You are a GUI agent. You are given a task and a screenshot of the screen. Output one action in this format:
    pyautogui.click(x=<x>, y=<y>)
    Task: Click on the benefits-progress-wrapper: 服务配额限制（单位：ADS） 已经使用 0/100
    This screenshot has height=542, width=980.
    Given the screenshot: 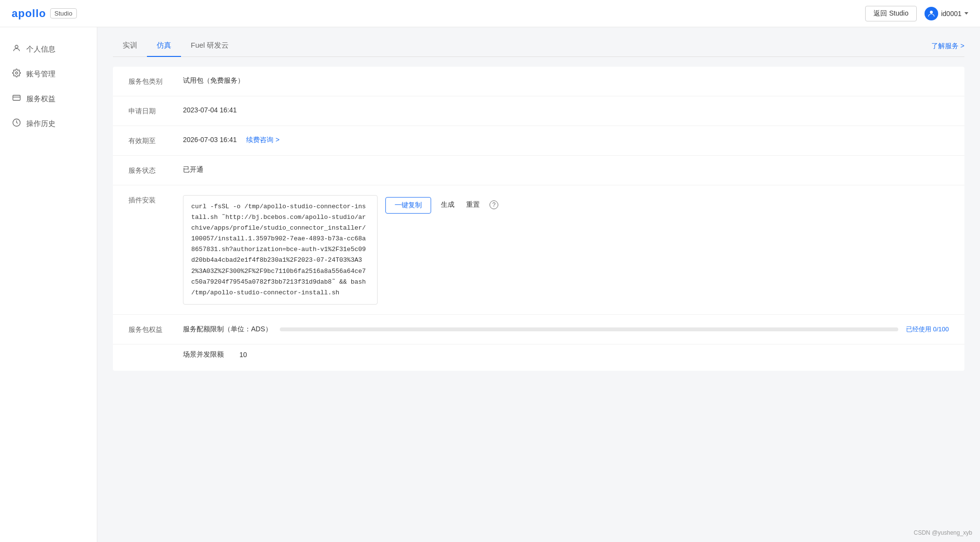 What is the action you would take?
    pyautogui.click(x=566, y=329)
    